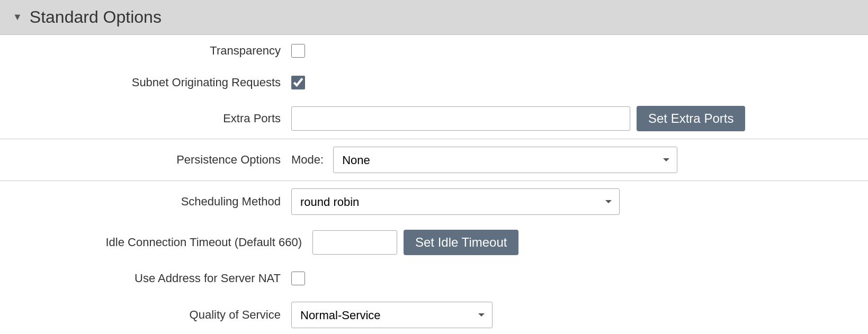 This screenshot has height=334, width=868. Describe the element at coordinates (572, 202) in the screenshot. I see `scheduling-method-control: round robin least connections weighted a…` at that location.